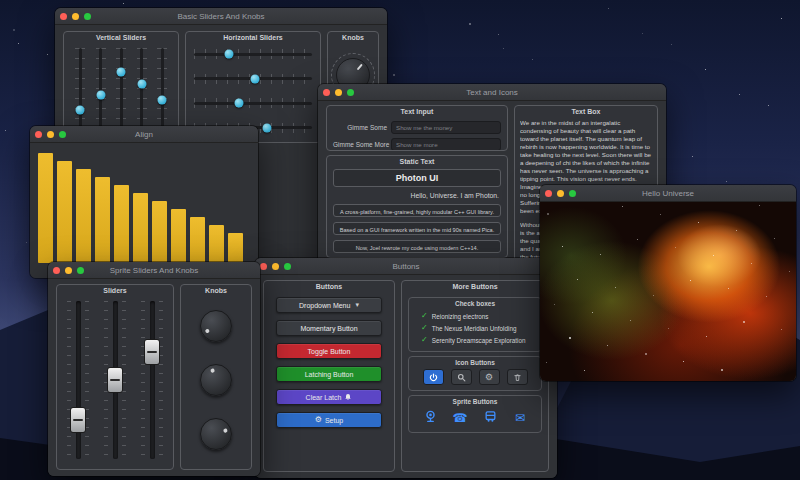  I want to click on icon-buttons-row: ⚙, so click(475, 377).